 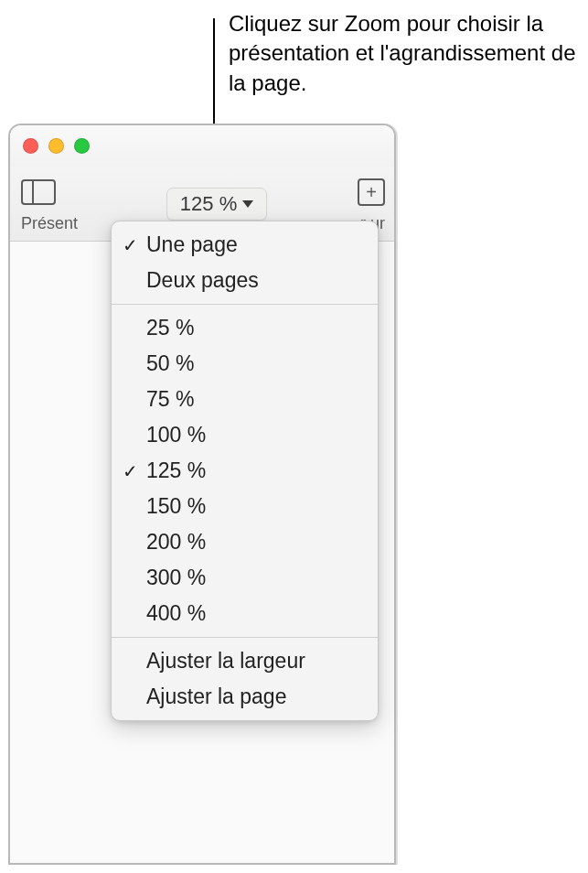 What do you see at coordinates (38, 192) in the screenshot?
I see `sidebar-icon` at bounding box center [38, 192].